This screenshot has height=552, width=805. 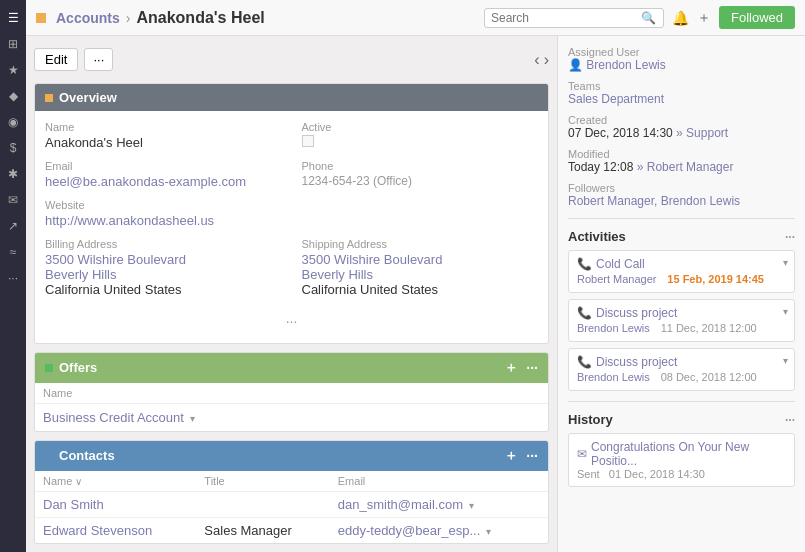 I want to click on search-input, so click(x=566, y=18).